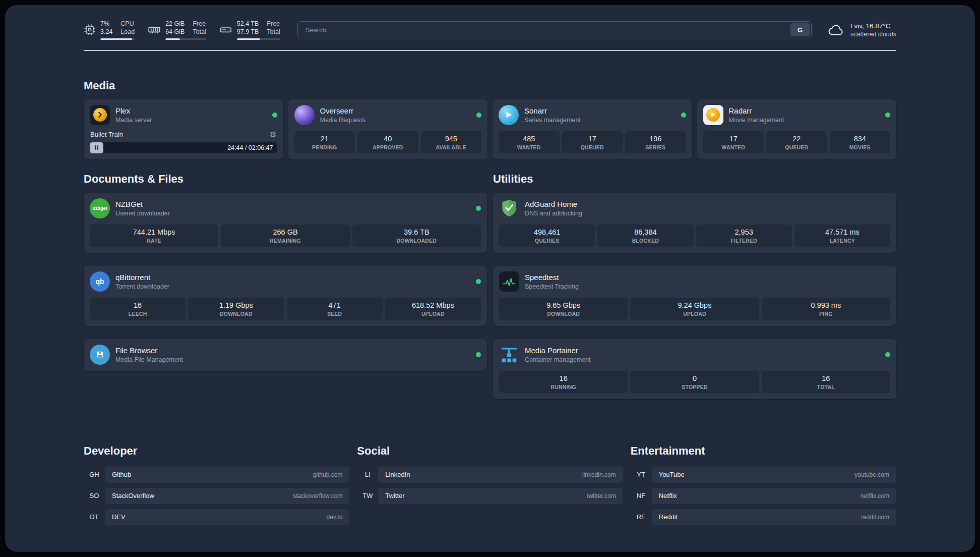  Describe the element at coordinates (872, 475) in the screenshot. I see `bookmark-domain: youtube.com` at that location.